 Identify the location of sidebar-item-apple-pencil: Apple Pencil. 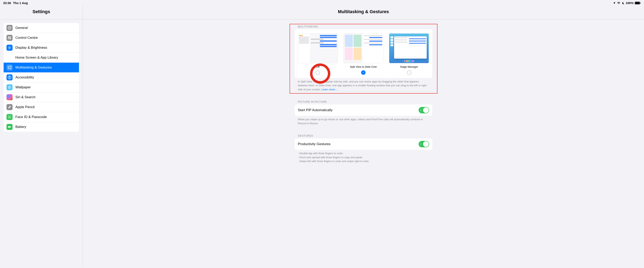
(42, 107).